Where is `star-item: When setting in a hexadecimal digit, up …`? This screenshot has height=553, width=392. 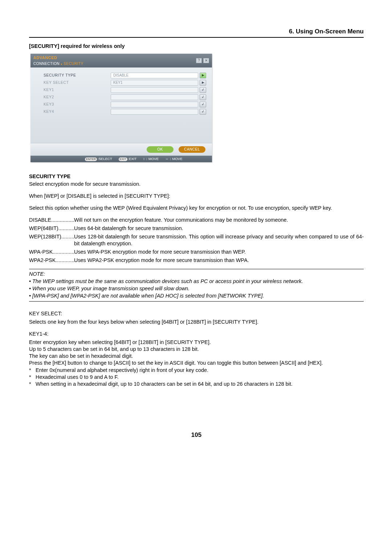 star-item: When setting in a hexadecimal digit, up … is located at coordinates (196, 384).